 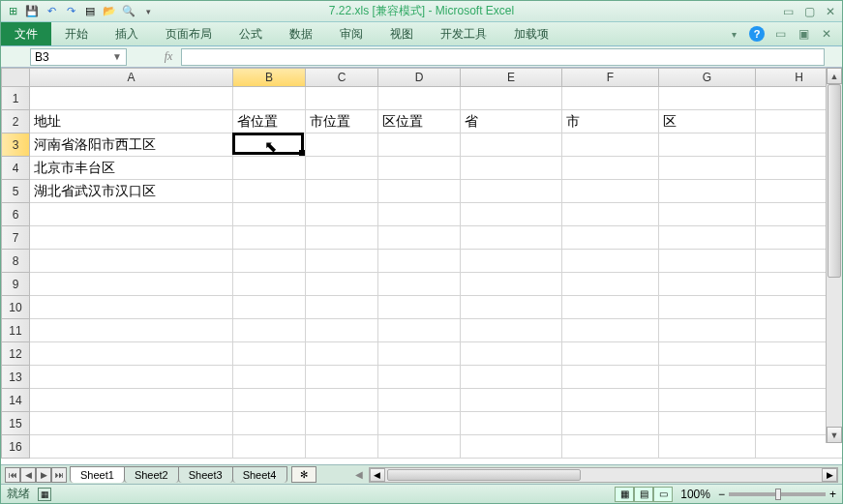 What do you see at coordinates (611, 192) in the screenshot?
I see `cell-F5` at bounding box center [611, 192].